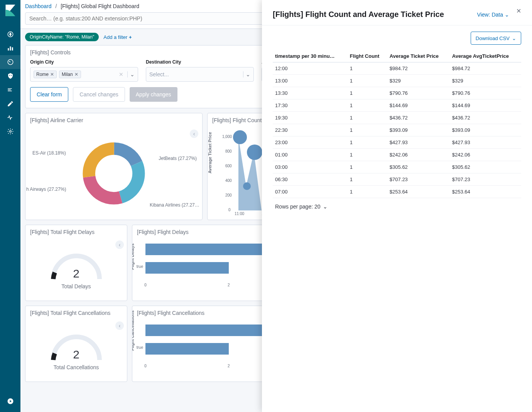 This screenshot has width=532, height=412. Describe the element at coordinates (100, 6) in the screenshot. I see `breadcrumb-current: [Flights] Global Flight Dashboard` at that location.